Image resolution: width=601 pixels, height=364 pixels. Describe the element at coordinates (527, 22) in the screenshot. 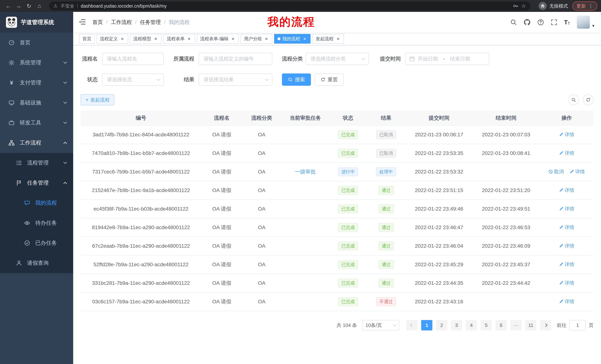

I see `github-icon` at that location.